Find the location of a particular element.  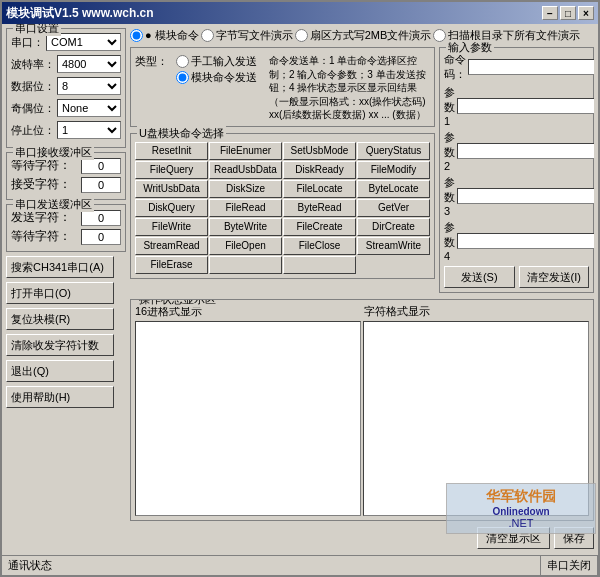

cmd-btn-FileOpen: FileOpen is located at coordinates (246, 246).